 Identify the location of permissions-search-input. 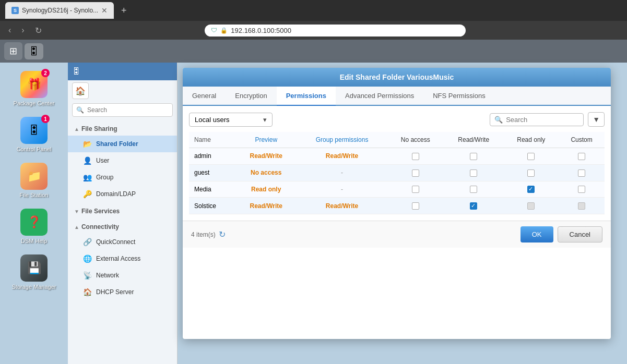
(542, 120).